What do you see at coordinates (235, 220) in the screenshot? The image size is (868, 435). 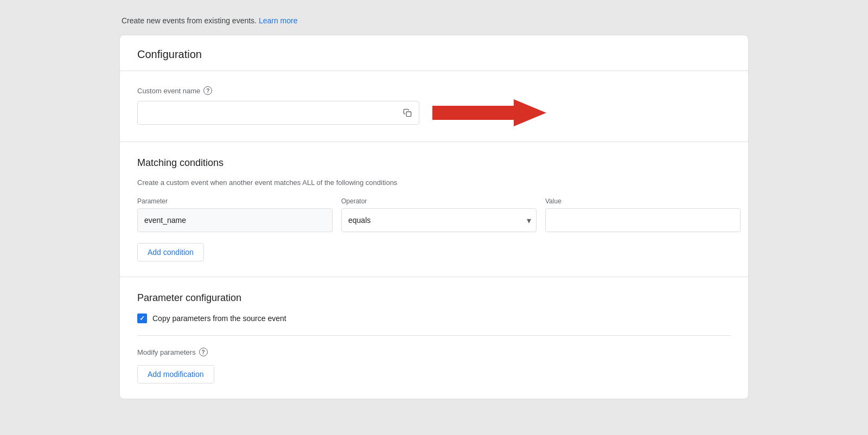 I see `parameter-input` at bounding box center [235, 220].